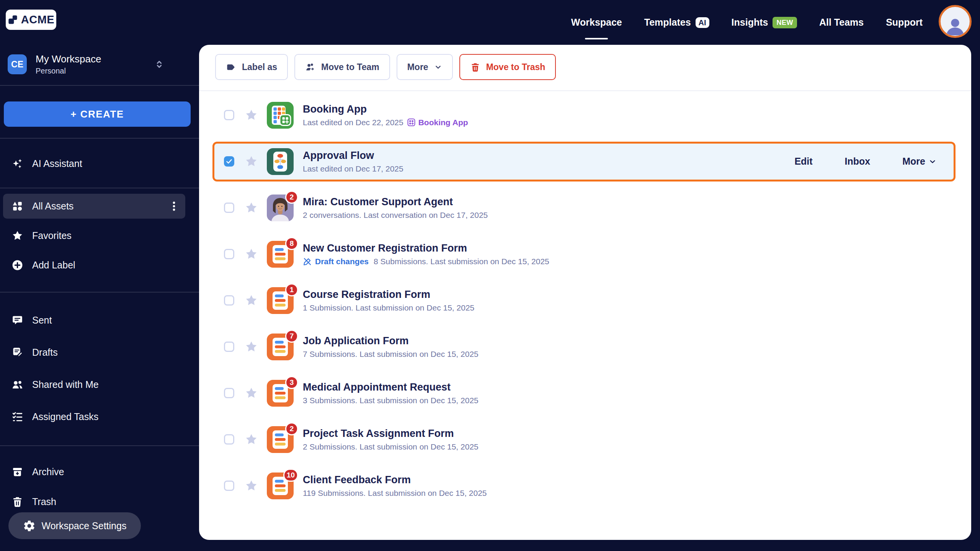  I want to click on row-action-inbox-button: Inbox, so click(858, 162).